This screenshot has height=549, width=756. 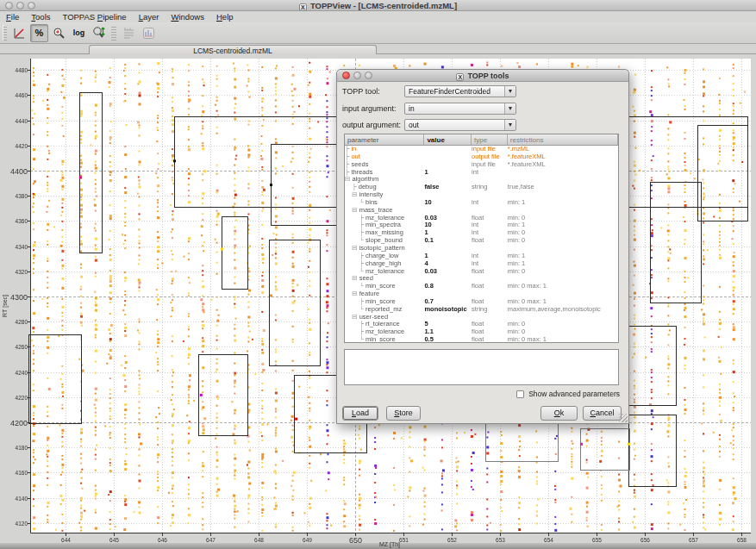 I want to click on menu-item-help: Help, so click(x=225, y=17).